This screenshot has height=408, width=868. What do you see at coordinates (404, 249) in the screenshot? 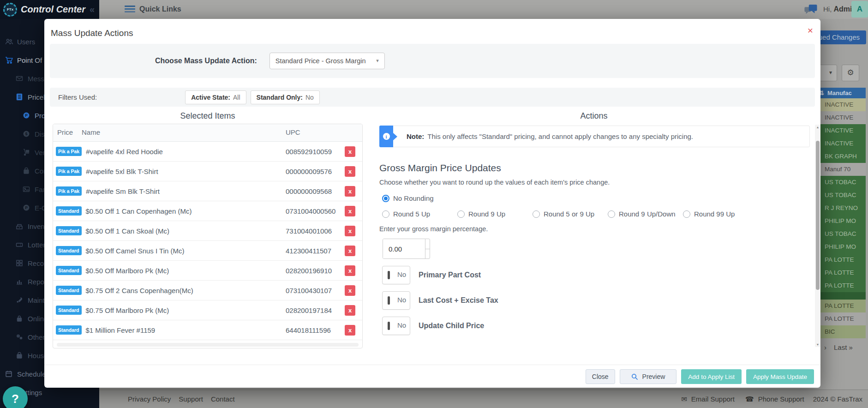
I see `margin-percentage-input` at bounding box center [404, 249].